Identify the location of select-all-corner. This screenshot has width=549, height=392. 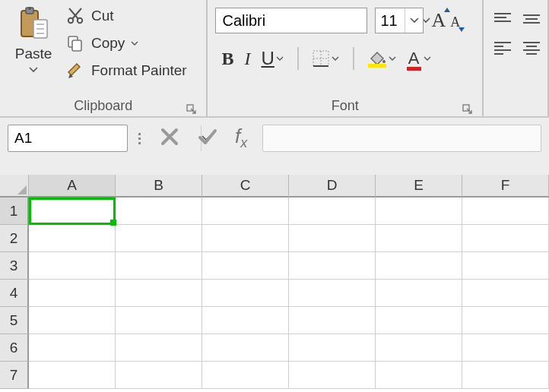
(14, 186).